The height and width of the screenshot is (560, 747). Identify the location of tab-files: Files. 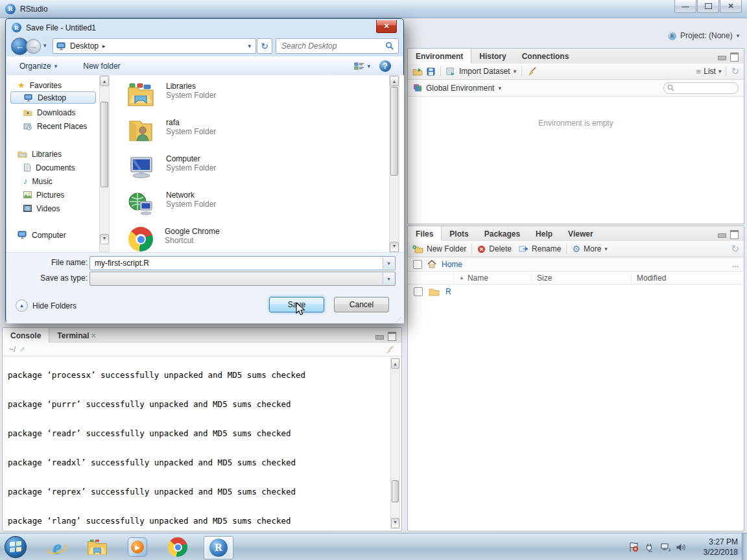
(425, 233).